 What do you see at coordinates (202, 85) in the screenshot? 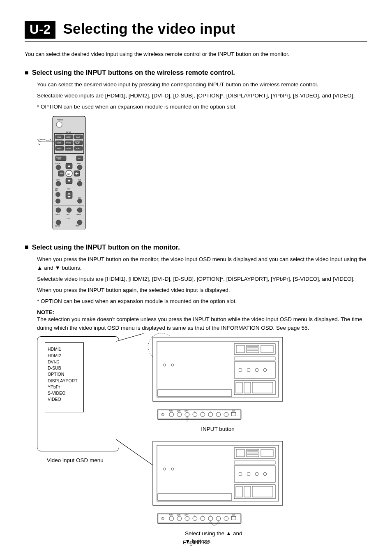
I see `section1-line1: You can select the desired video input b…` at bounding box center [202, 85].